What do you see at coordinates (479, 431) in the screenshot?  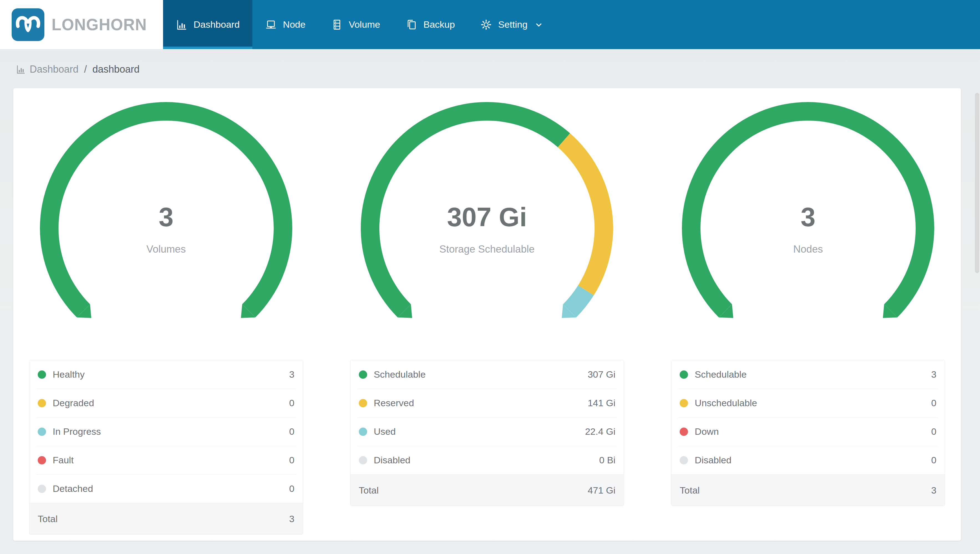 I see `legend-label: Used` at bounding box center [479, 431].